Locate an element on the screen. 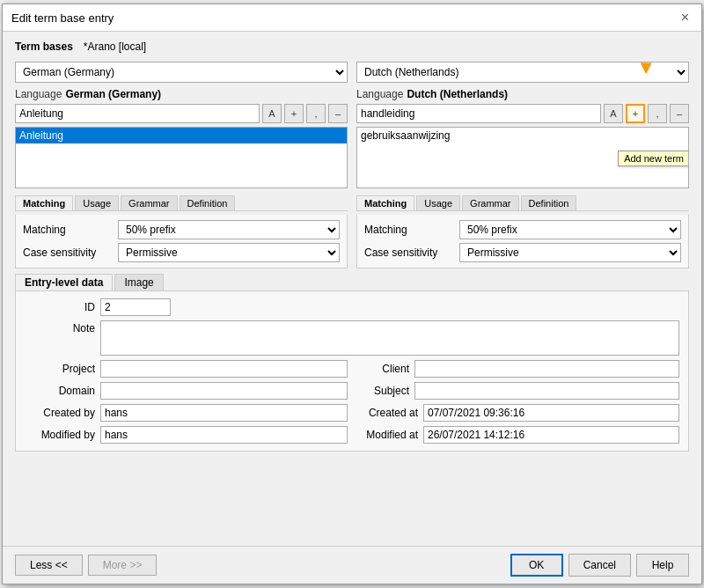 This screenshot has width=704, height=588. close-button: × is located at coordinates (685, 18).